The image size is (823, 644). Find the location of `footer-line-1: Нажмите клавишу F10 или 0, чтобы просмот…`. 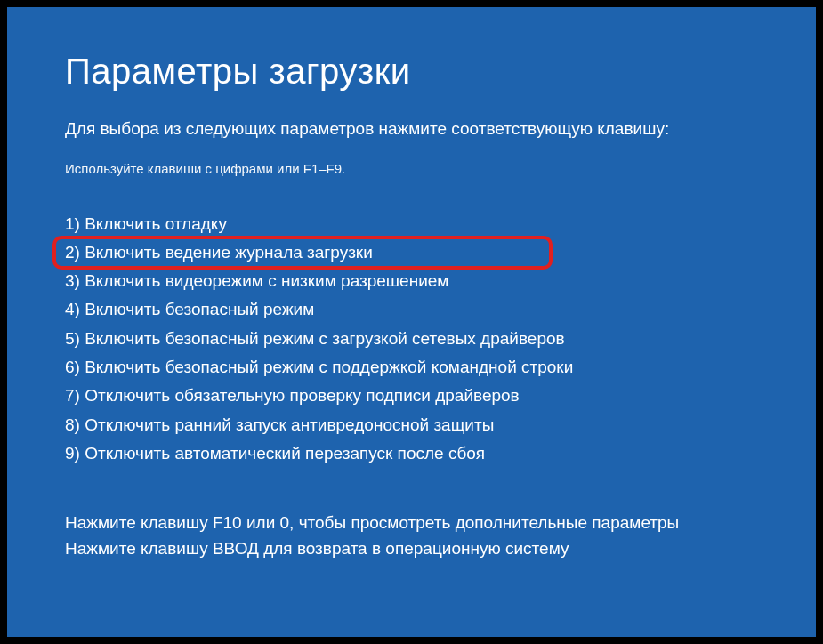

footer-line-1: Нажмите клавишу F10 или 0, чтобы просмот… is located at coordinates (411, 523).